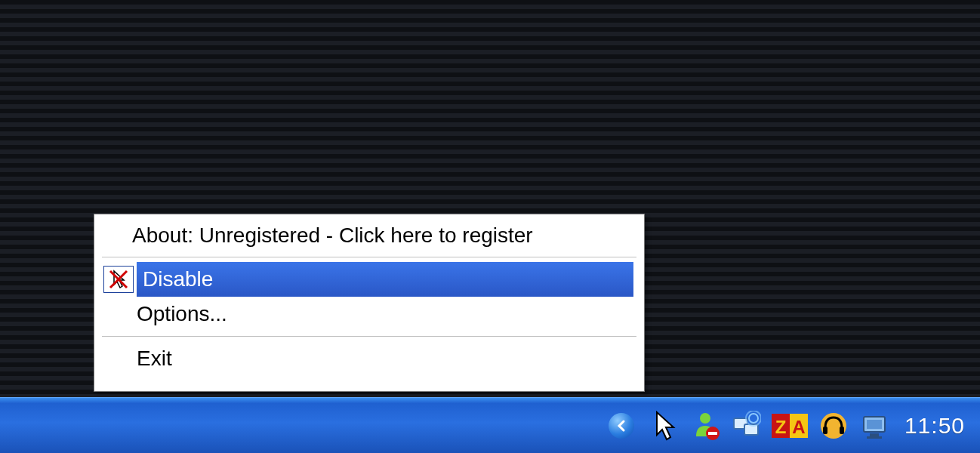 The image size is (980, 453). I want to click on tray-collapse-button, so click(621, 426).